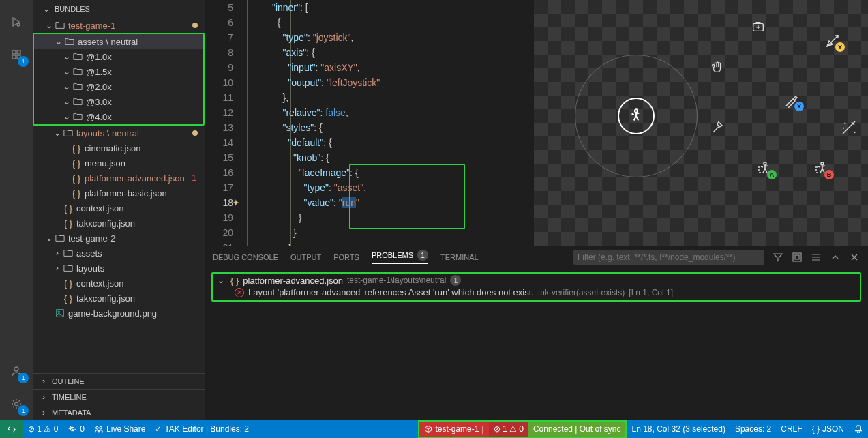 Image resolution: width=868 pixels, height=438 pixels. I want to click on tree-label: @2.0x, so click(99, 87).